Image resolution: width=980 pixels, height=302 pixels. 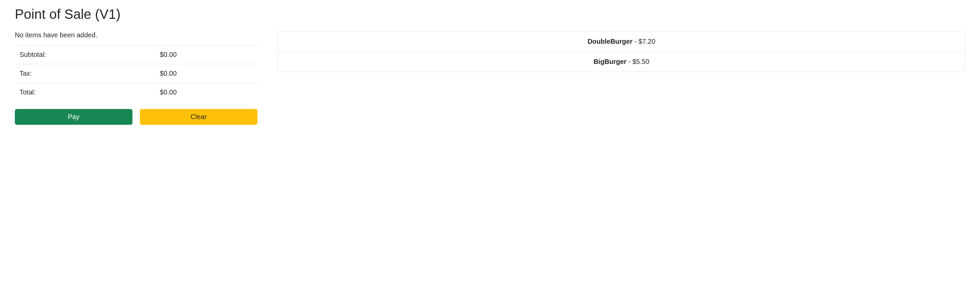 I want to click on clear-button: Clear, so click(x=199, y=117).